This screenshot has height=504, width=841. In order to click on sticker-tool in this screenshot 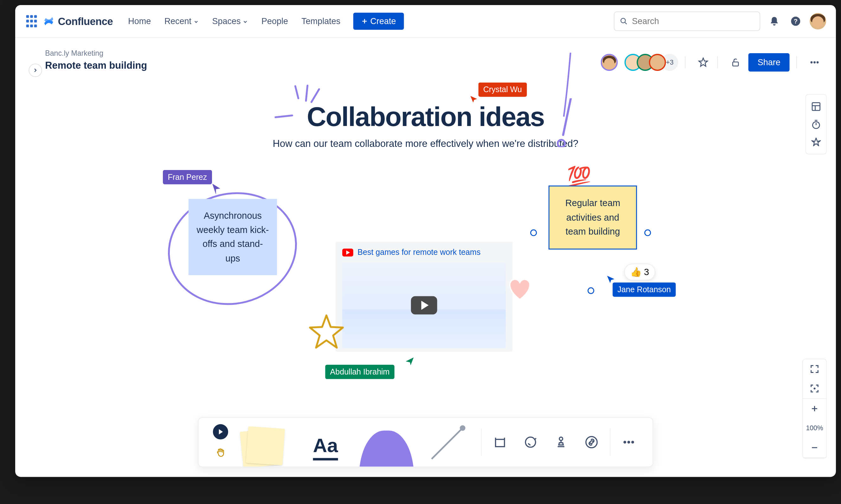, I will do `click(530, 442)`.